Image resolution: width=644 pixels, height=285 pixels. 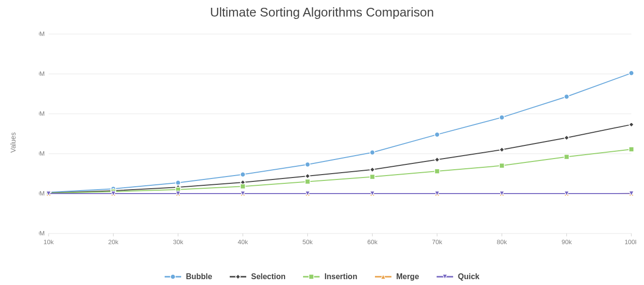 I want to click on x-tick-label: 70k, so click(x=437, y=242).